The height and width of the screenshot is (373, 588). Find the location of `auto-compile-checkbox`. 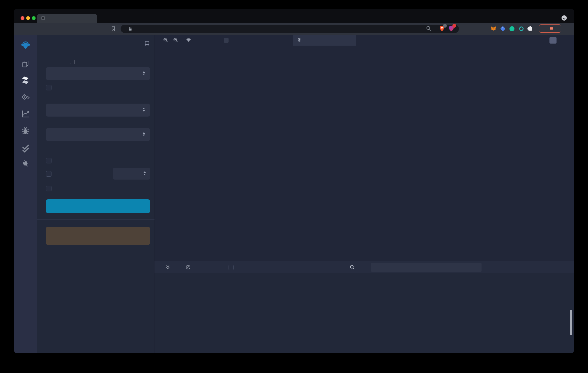

auto-compile-checkbox is located at coordinates (49, 161).